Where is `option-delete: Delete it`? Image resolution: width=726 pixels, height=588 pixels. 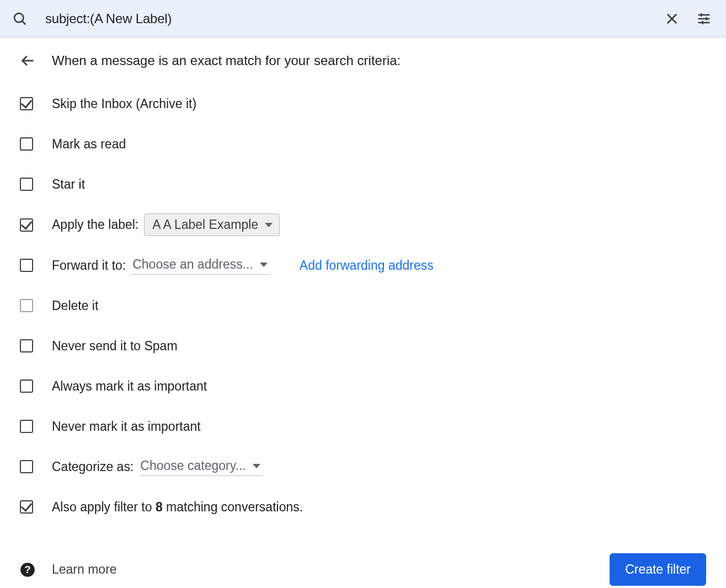
option-delete: Delete it is located at coordinates (363, 306).